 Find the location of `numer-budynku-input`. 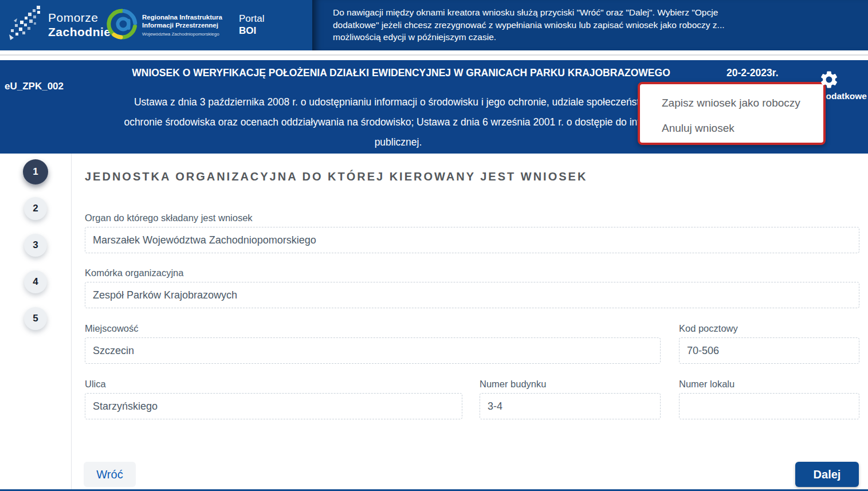

numer-budynku-input is located at coordinates (570, 406).